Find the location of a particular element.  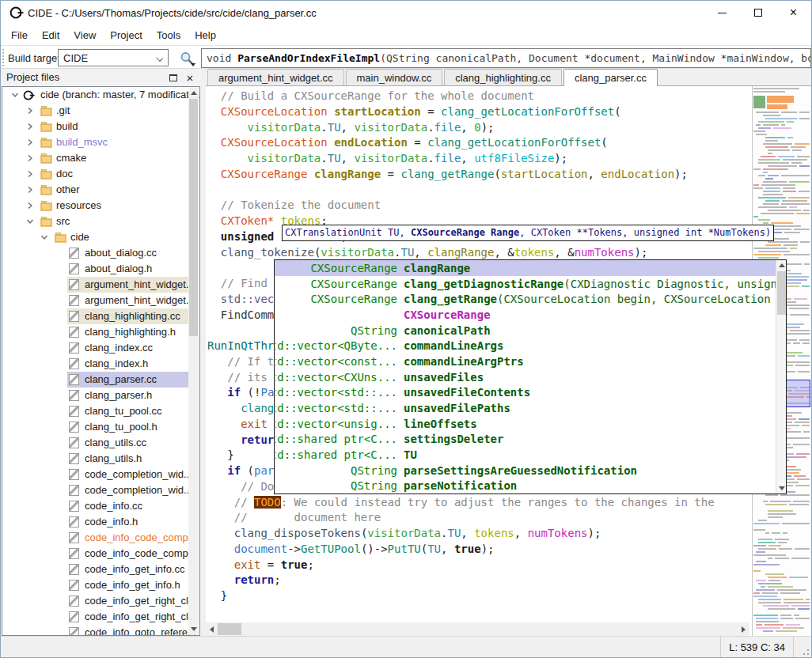

code-line: visitorData.TU, visitorData.file, 0); is located at coordinates (480, 128).